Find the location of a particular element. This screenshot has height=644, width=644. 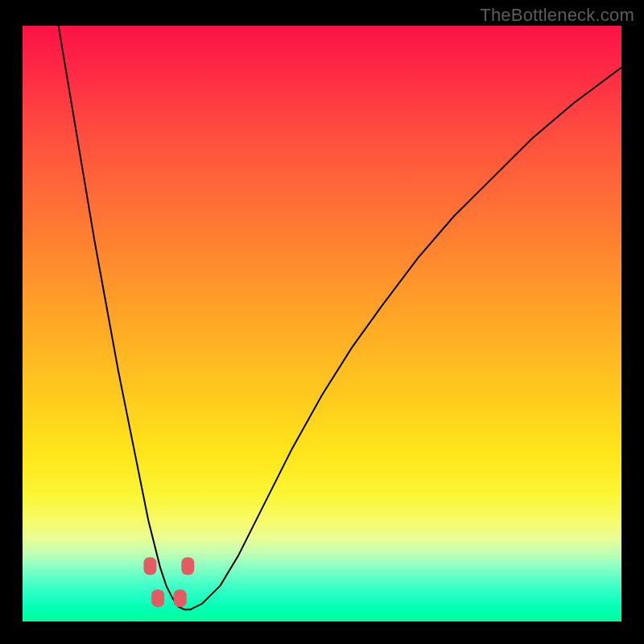

curve-markers is located at coordinates (169, 582).